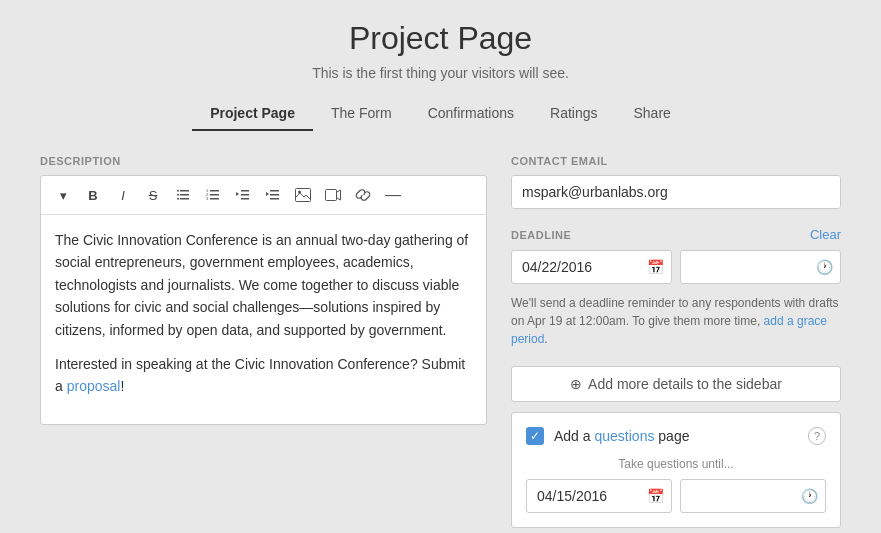 This screenshot has width=881, height=533. I want to click on questions-time-input, so click(753, 496).